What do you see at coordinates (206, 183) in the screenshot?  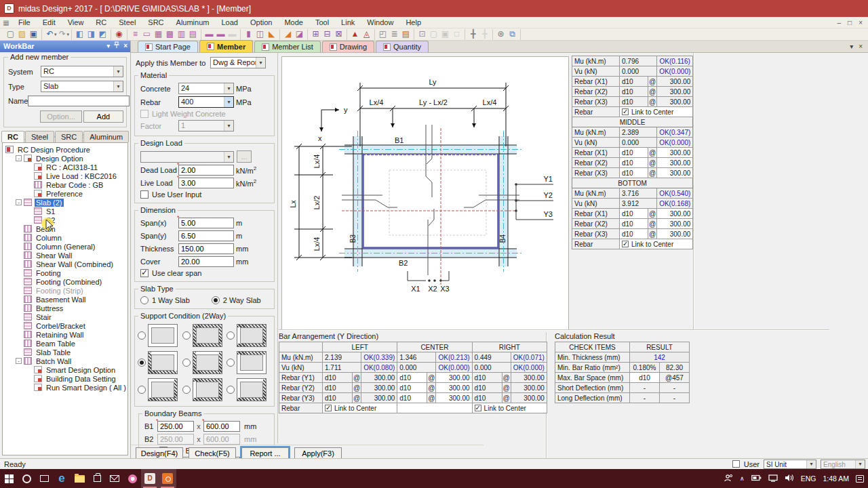 I see `live-load-input` at bounding box center [206, 183].